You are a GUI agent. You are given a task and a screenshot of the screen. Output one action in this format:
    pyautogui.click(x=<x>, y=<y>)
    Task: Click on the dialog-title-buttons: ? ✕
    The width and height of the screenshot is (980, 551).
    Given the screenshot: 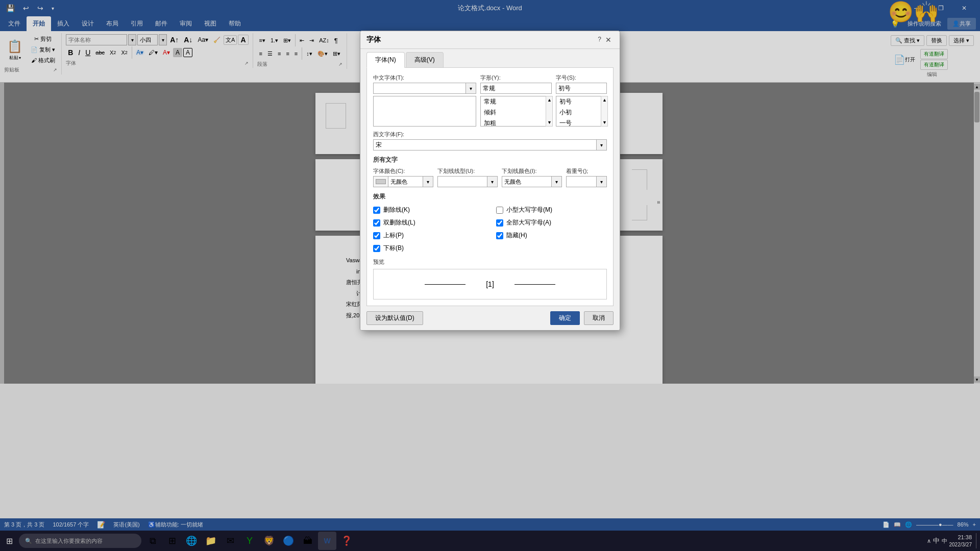 What is the action you would take?
    pyautogui.click(x=605, y=40)
    